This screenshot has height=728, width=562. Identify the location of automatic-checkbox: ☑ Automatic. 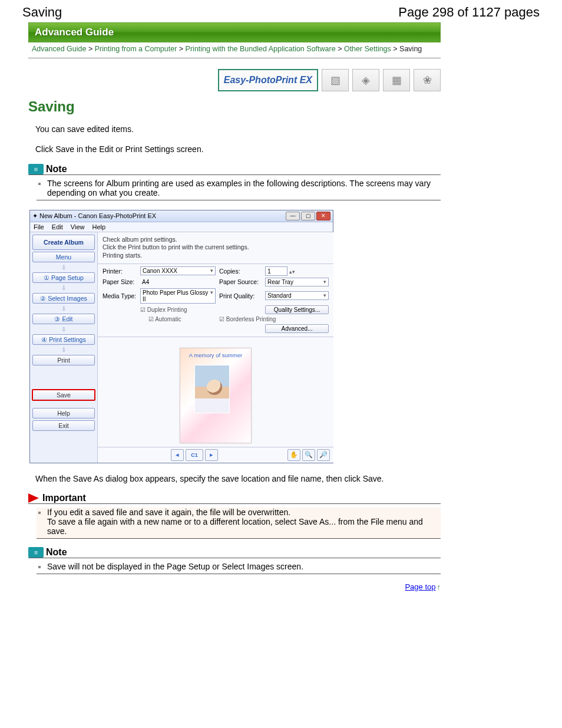
(178, 319).